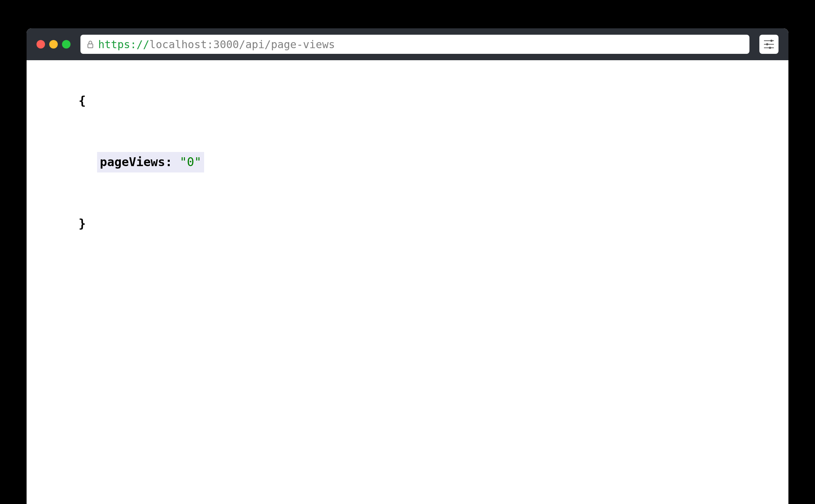 Image resolution: width=815 pixels, height=504 pixels. I want to click on json-property: pageViews: "0", so click(151, 162).